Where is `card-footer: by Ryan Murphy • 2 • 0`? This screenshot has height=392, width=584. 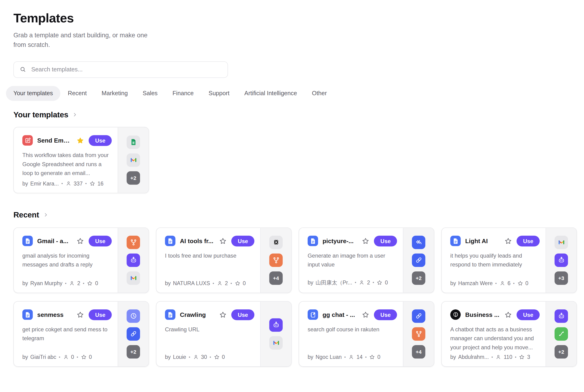
card-footer: by Ryan Murphy • 2 • 0 is located at coordinates (67, 283).